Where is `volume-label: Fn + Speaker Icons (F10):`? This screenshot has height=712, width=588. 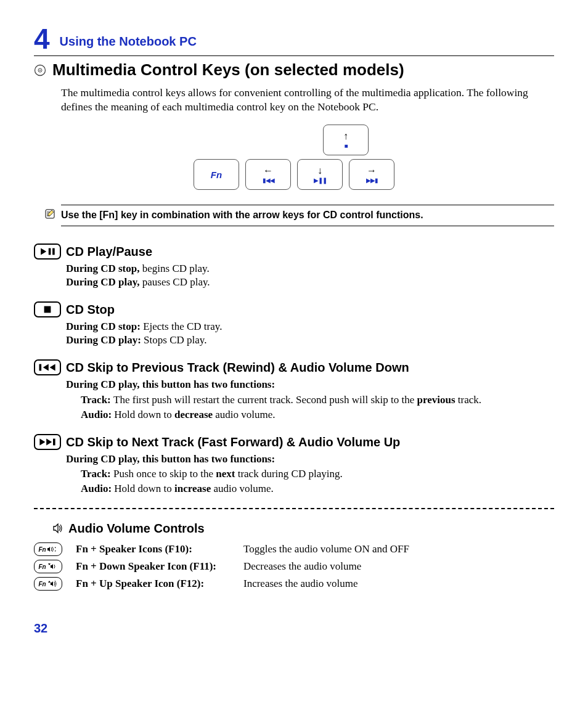
volume-label: Fn + Speaker Icons (F10): is located at coordinates (153, 549).